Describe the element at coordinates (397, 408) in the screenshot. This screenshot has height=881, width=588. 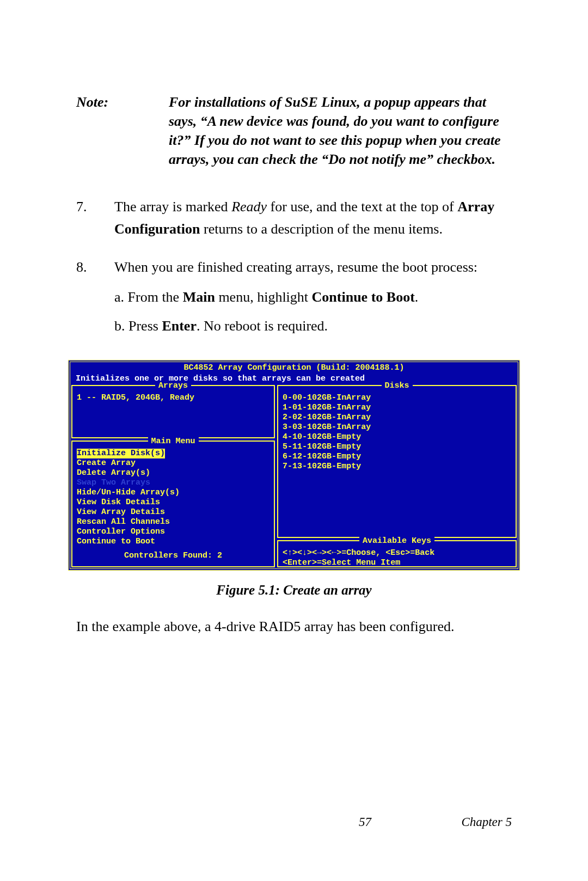
I see `disk-row: 1-01-102GB-InArray` at that location.